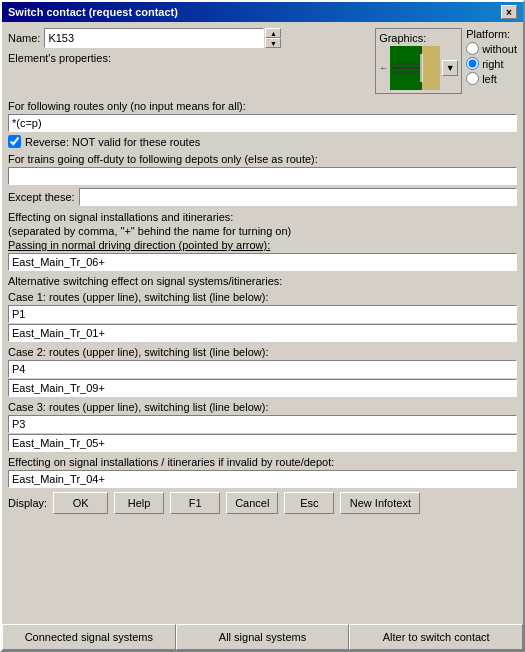 The width and height of the screenshot is (525, 652). Describe the element at coordinates (262, 142) in the screenshot. I see `reverse-row: Reverse: NOT valid for these routes` at that location.